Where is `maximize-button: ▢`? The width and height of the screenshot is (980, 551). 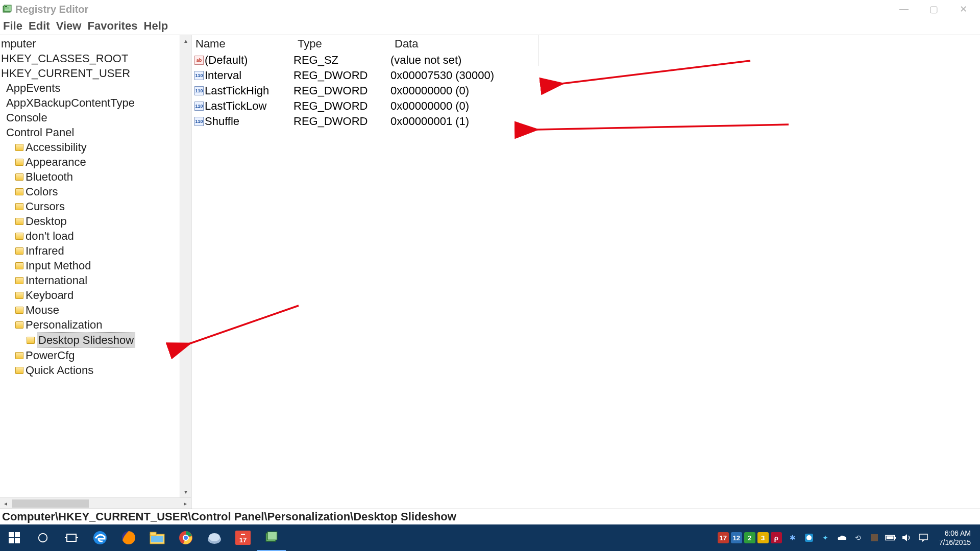 maximize-button: ▢ is located at coordinates (934, 9).